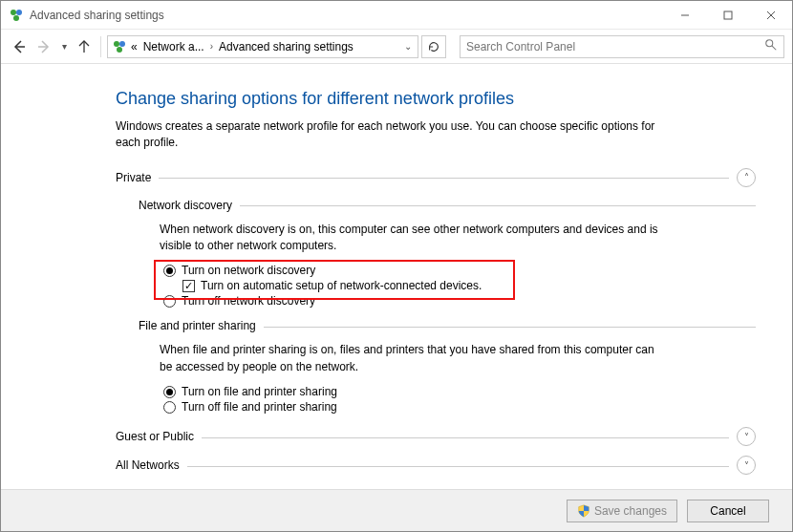  What do you see at coordinates (84, 47) in the screenshot?
I see `up-button` at bounding box center [84, 47].